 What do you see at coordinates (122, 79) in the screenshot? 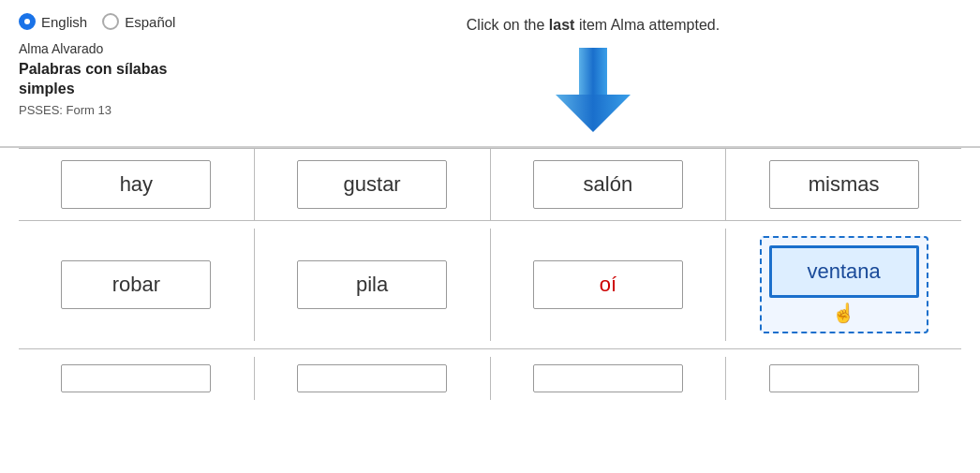
I see `left-panel: Alma Alvarado Palabras con sílabas simpl…` at bounding box center [122, 79].